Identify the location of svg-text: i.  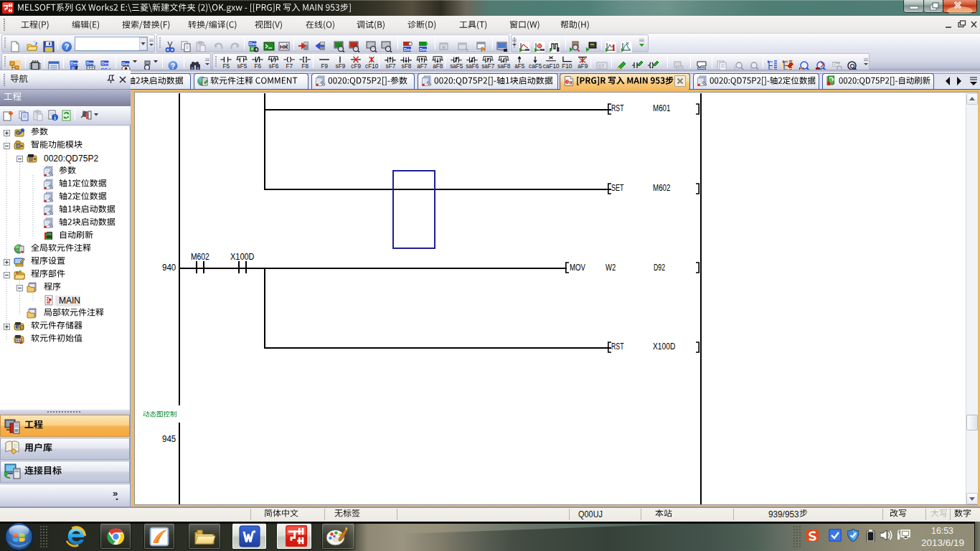
(55, 118).